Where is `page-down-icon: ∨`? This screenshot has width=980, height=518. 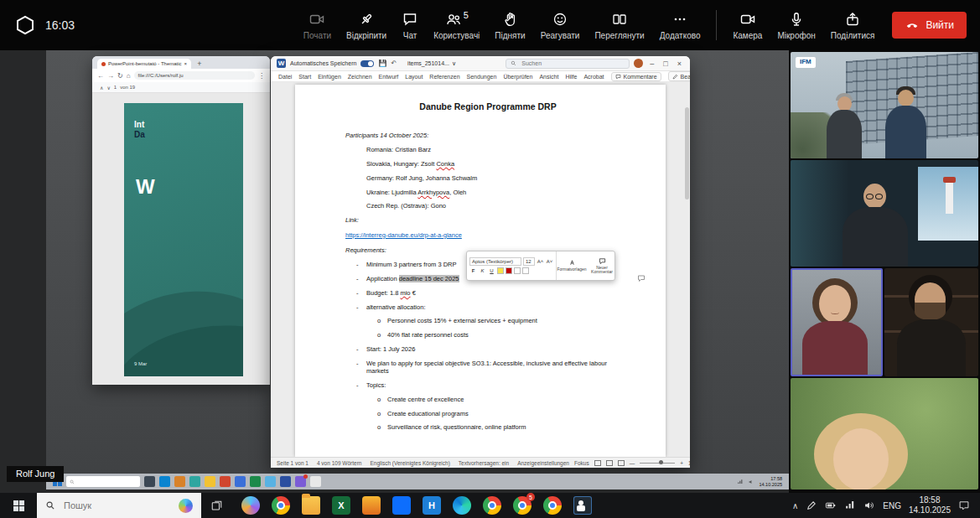 page-down-icon: ∨ is located at coordinates (108, 87).